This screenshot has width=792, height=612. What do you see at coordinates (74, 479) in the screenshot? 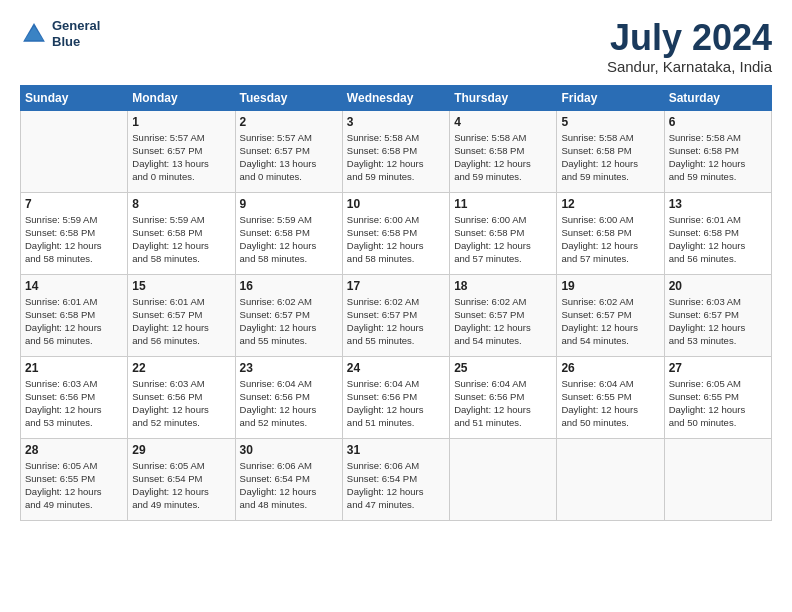
I see `calendar-cell: 28Sunrise: 6:05 AM Sunset: 6:55 PM Dayli…` at bounding box center [74, 479].